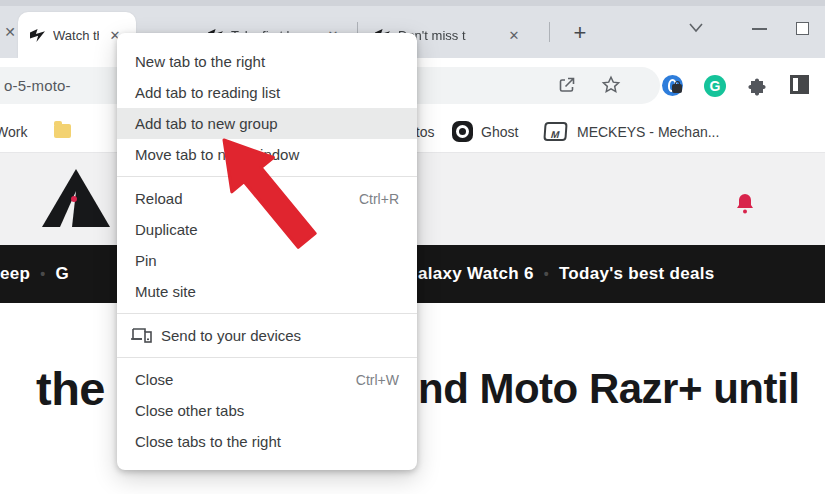 The width and height of the screenshot is (825, 494). What do you see at coordinates (208, 442) in the screenshot?
I see `menu-item-label: Close tabs to the right` at bounding box center [208, 442].